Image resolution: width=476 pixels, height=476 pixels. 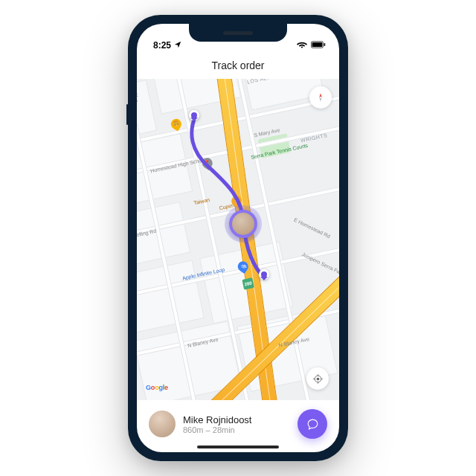 What do you see at coordinates (264, 274) in the screenshot?
I see `destination-pin` at bounding box center [264, 274].